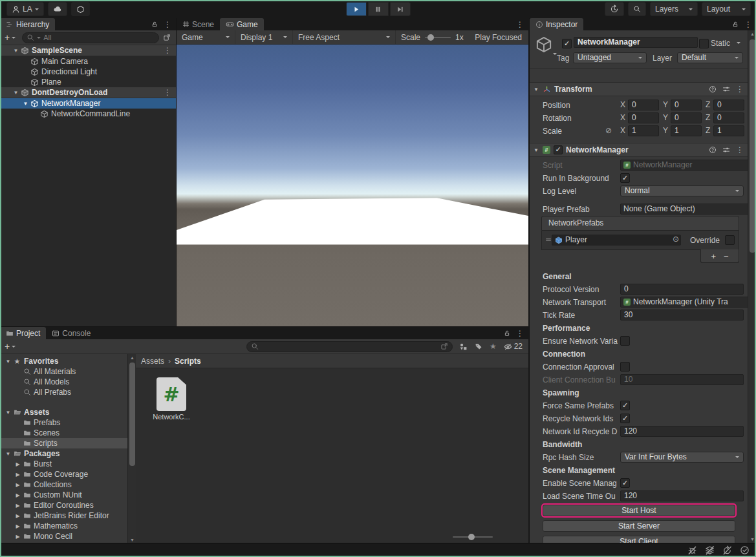  Describe the element at coordinates (88, 93) in the screenshot. I see `hierarchy-row: ▼DontDestroyOnLoad⋮` at that location.